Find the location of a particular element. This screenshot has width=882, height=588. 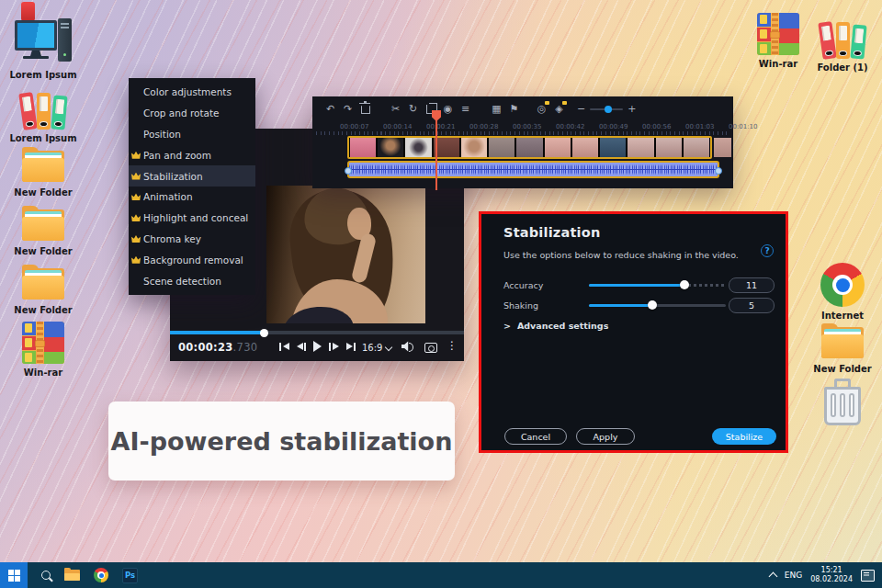

taskbar-search-icon is located at coordinates (46, 575).